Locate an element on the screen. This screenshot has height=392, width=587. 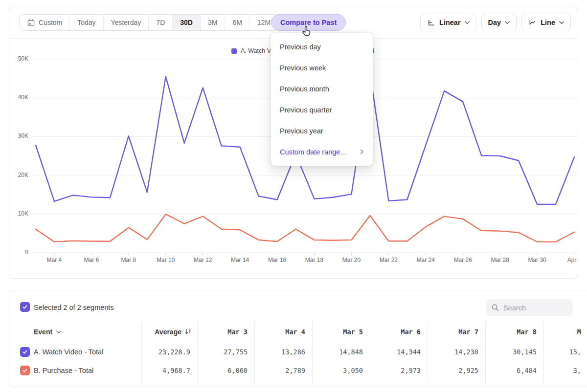
chevron-right-icon is located at coordinates (362, 152).